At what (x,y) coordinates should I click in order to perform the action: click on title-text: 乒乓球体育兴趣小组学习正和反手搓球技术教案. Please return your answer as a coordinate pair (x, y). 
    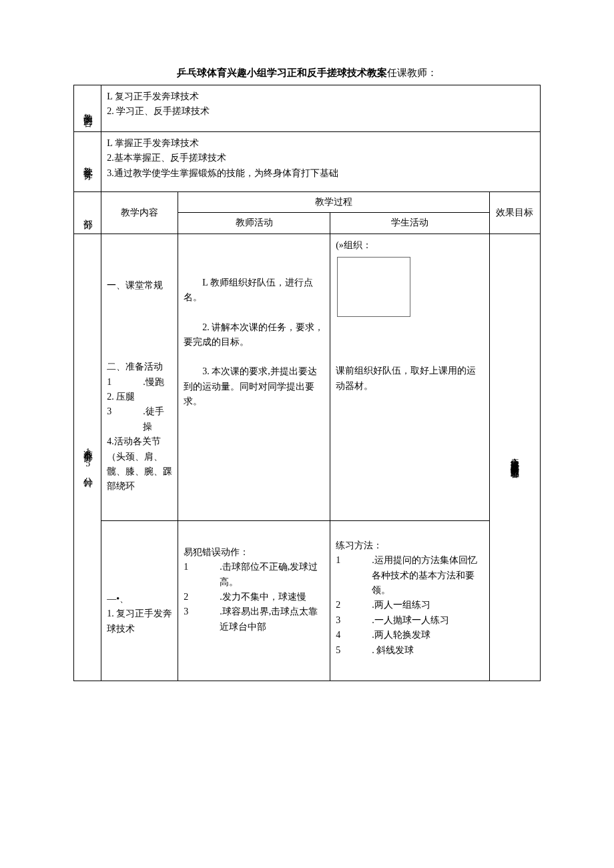
    Looking at the image, I should click on (282, 73).